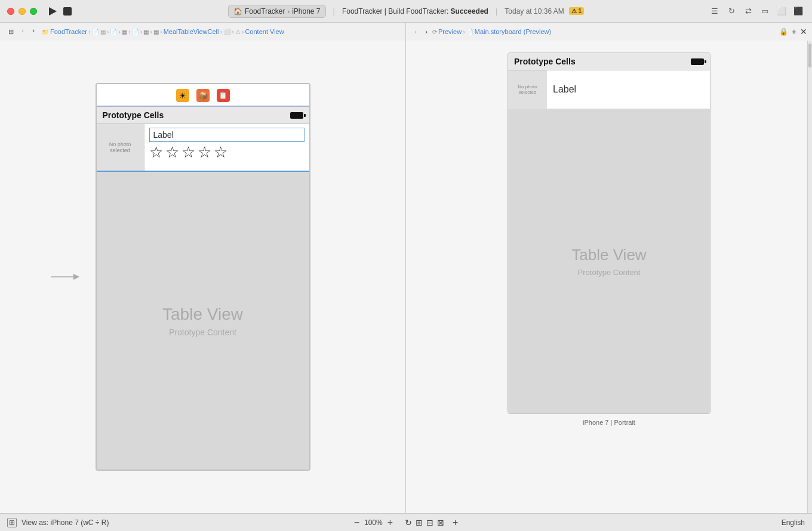  Describe the element at coordinates (416, 11) in the screenshot. I see `build-status: FoodTracker | Build FoodTracker: Succeed…` at that location.